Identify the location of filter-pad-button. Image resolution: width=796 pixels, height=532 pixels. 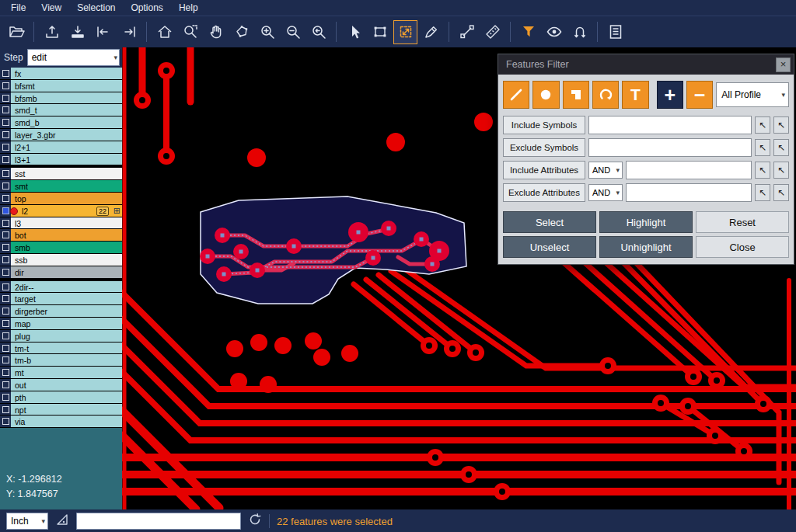
(546, 95).